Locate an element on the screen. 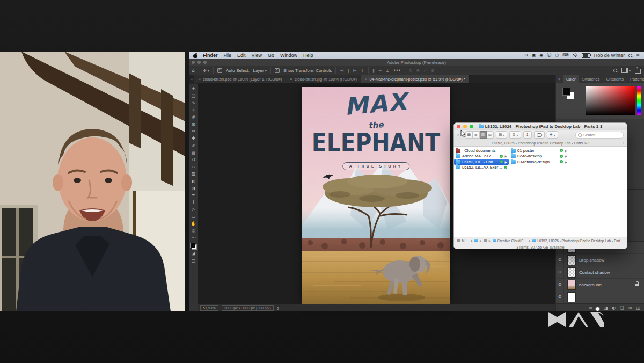 The image size is (644, 363). menu-item-go: Go is located at coordinates (271, 55).